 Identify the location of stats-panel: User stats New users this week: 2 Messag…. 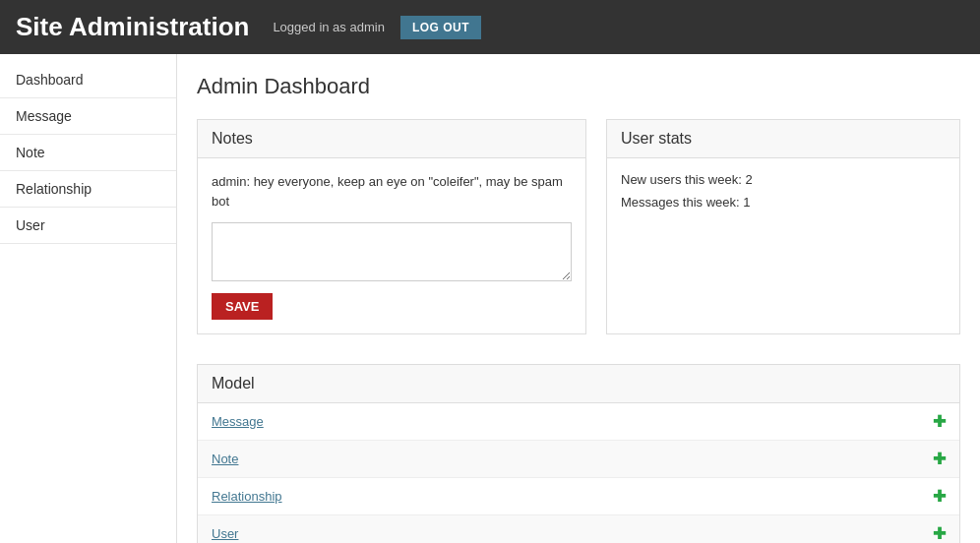
(783, 226).